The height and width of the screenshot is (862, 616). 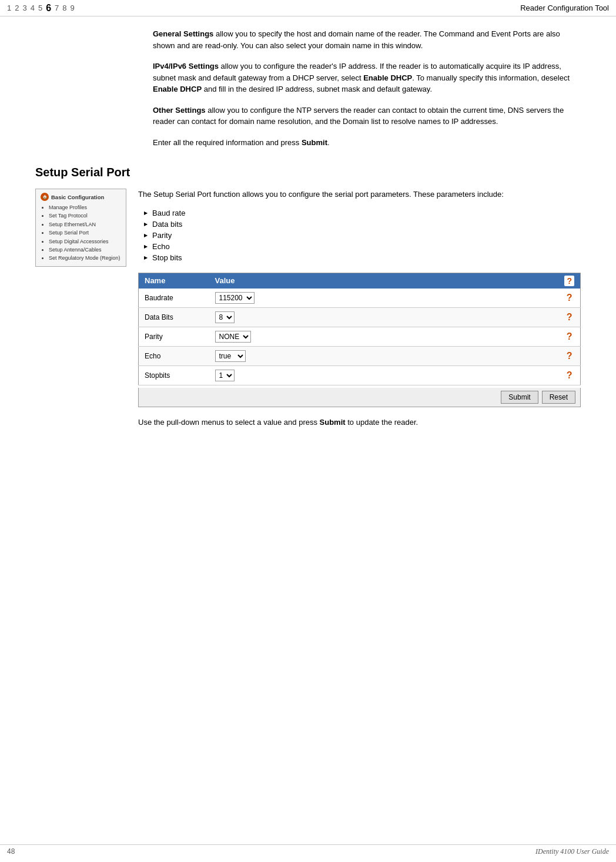 What do you see at coordinates (367, 143) in the screenshot?
I see `submit-para: Enter all the required information and p…` at bounding box center [367, 143].